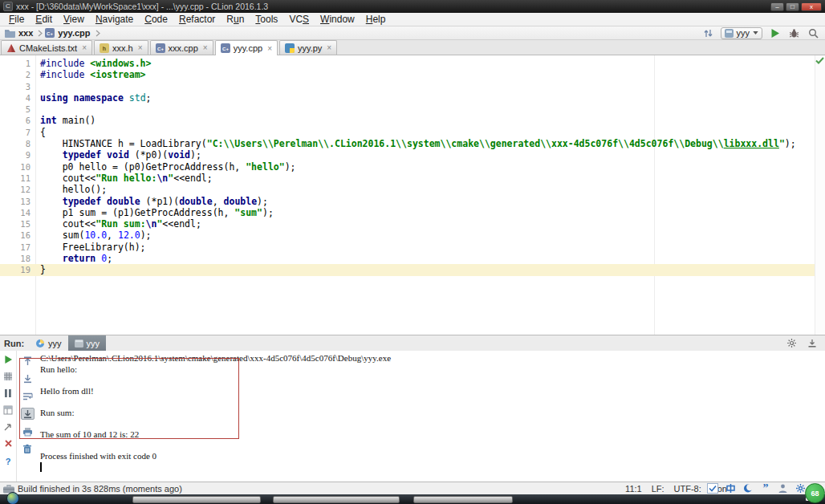 Image resolution: width=825 pixels, height=504 pixels. I want to click on grid-icon, so click(8, 376).